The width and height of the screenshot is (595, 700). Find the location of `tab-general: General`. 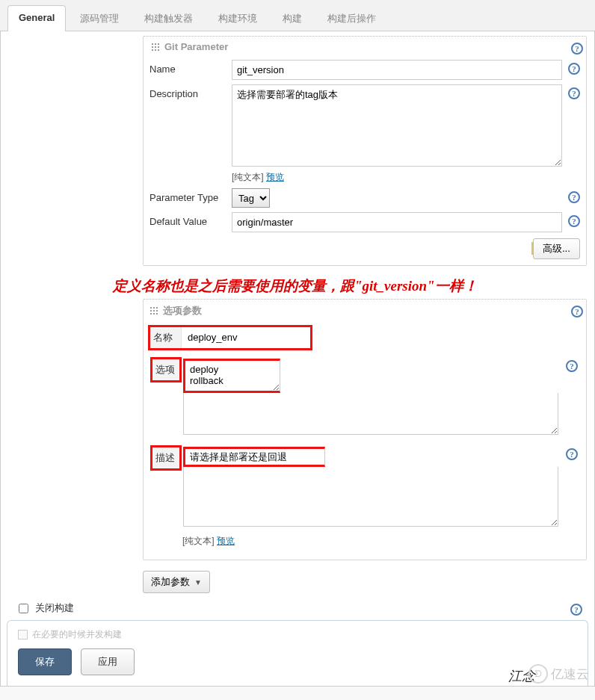

tab-general: General is located at coordinates (37, 18).